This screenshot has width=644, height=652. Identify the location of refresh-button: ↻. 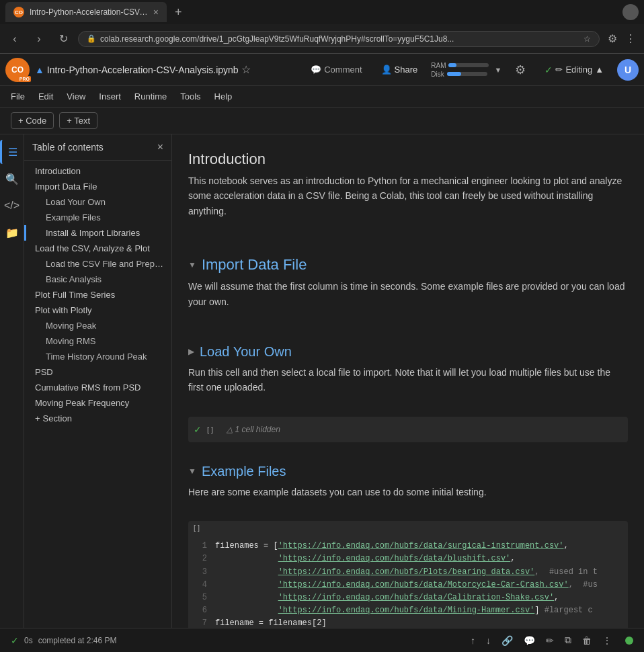
(63, 39).